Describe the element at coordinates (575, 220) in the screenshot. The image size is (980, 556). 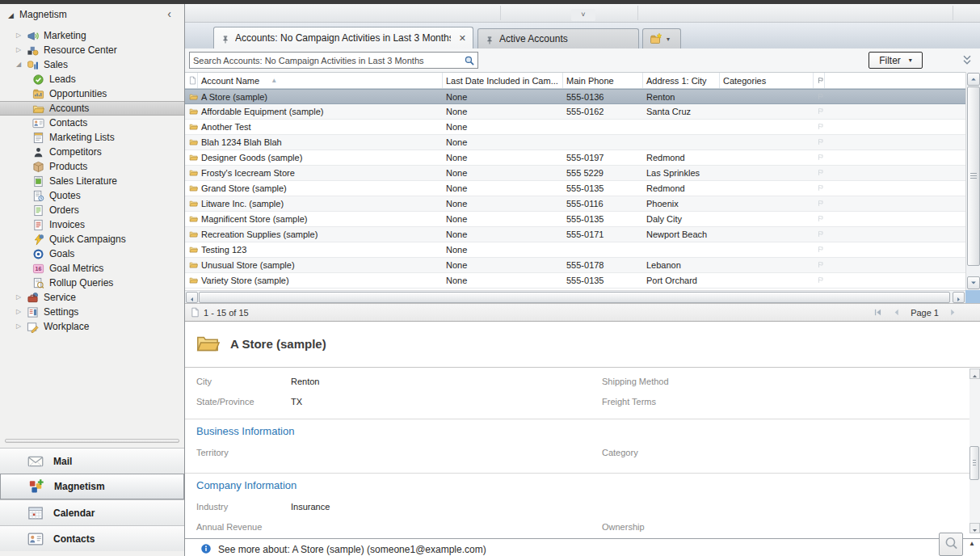
I see `grid-row: Magnificent Store (sample) None 555-0135…` at that location.